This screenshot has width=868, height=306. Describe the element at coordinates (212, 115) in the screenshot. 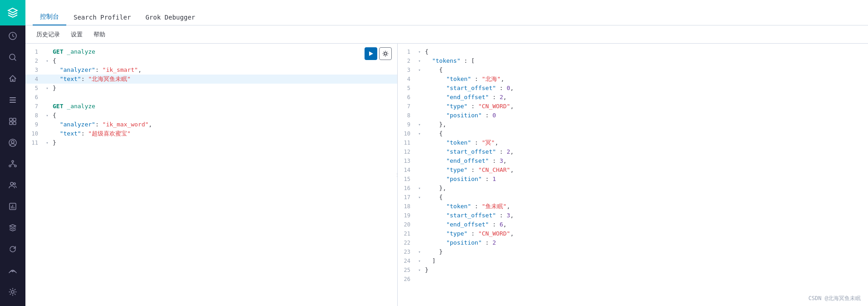

I see `table-row: 8 ▾ {` at that location.